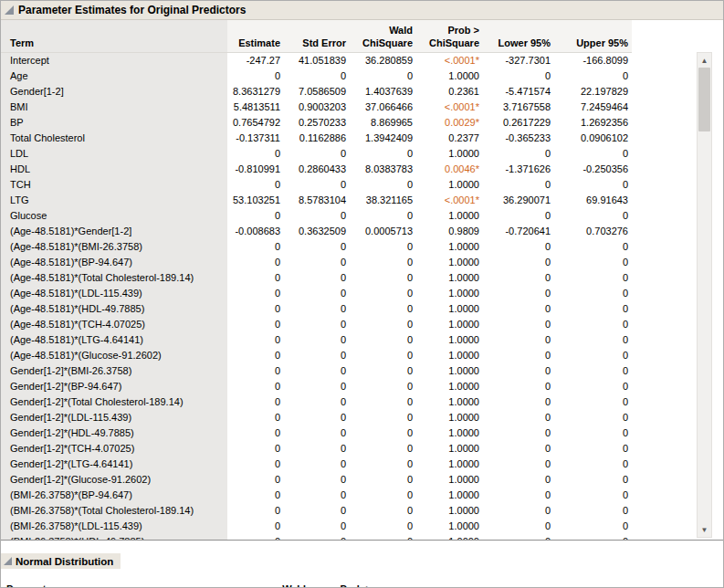  Describe the element at coordinates (114, 122) in the screenshot. I see `cell-term: BP` at that location.